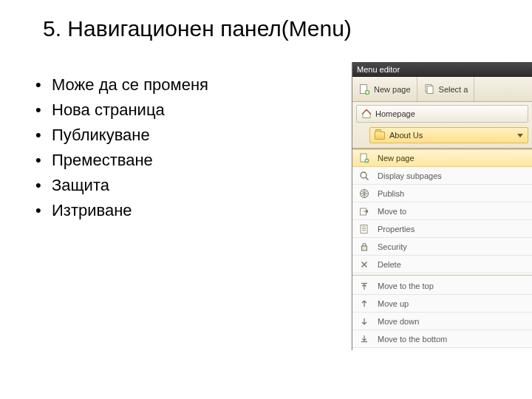  I want to click on context-menu-new-page: New page, so click(442, 158).